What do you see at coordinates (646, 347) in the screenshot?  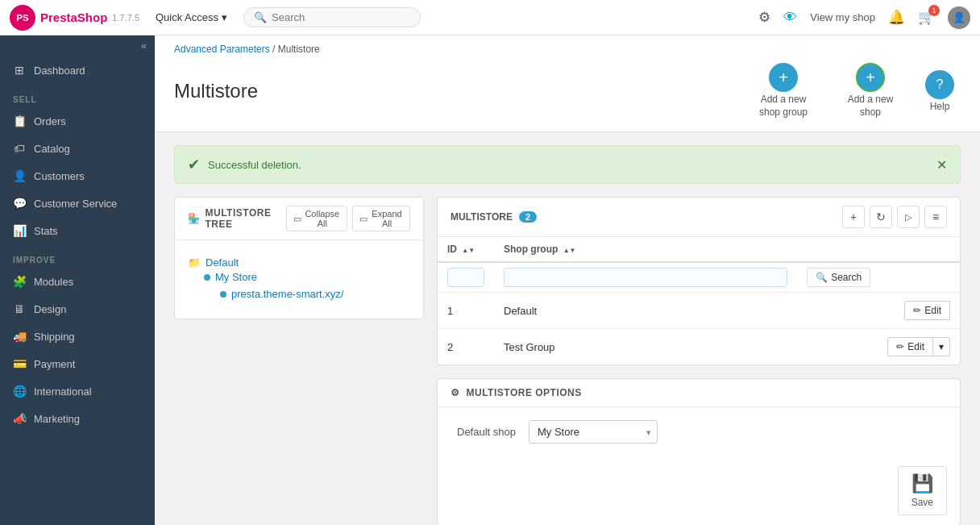 I see `row2-shop-group: Test Group` at bounding box center [646, 347].